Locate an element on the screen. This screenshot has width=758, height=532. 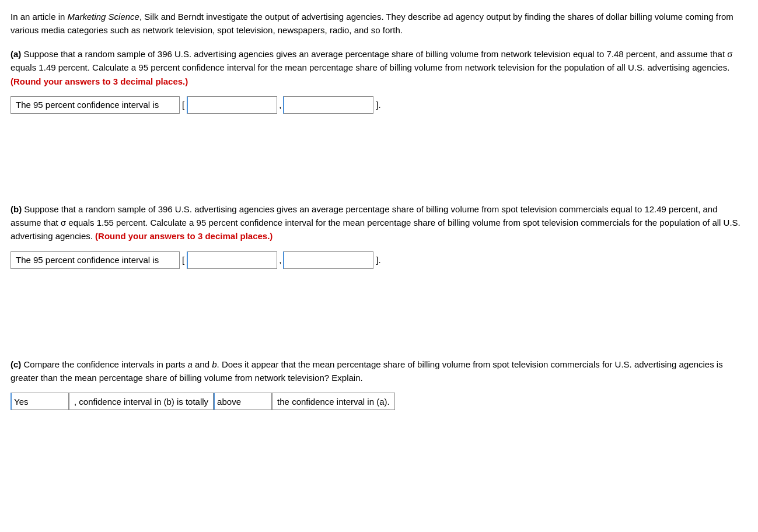
part-c-static-end: the confidence interval in (a). is located at coordinates (334, 401).